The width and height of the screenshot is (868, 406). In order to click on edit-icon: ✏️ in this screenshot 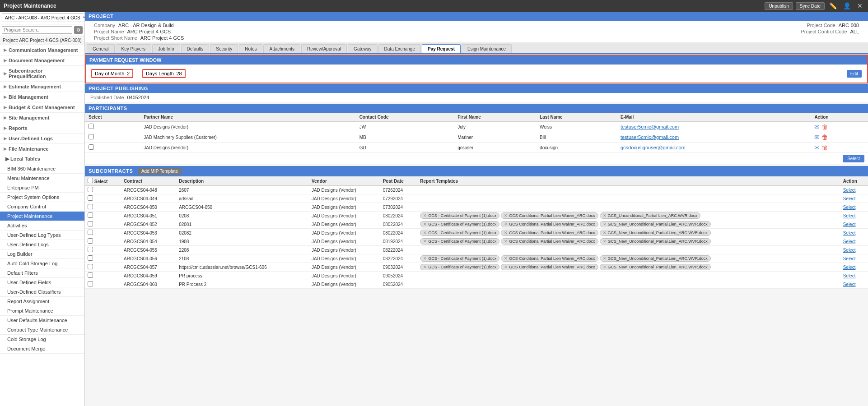, I will do `click(833, 6)`.